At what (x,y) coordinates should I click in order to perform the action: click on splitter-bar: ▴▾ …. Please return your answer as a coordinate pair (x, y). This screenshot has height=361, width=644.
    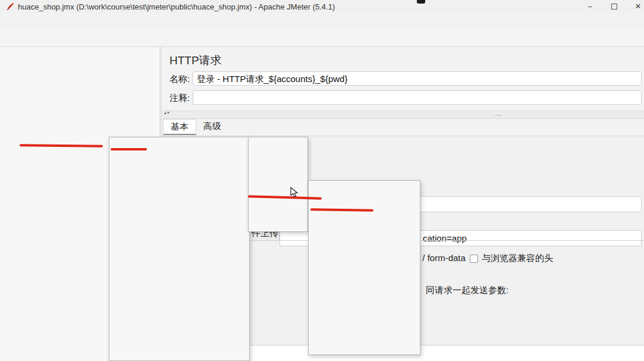
    Looking at the image, I should click on (403, 115).